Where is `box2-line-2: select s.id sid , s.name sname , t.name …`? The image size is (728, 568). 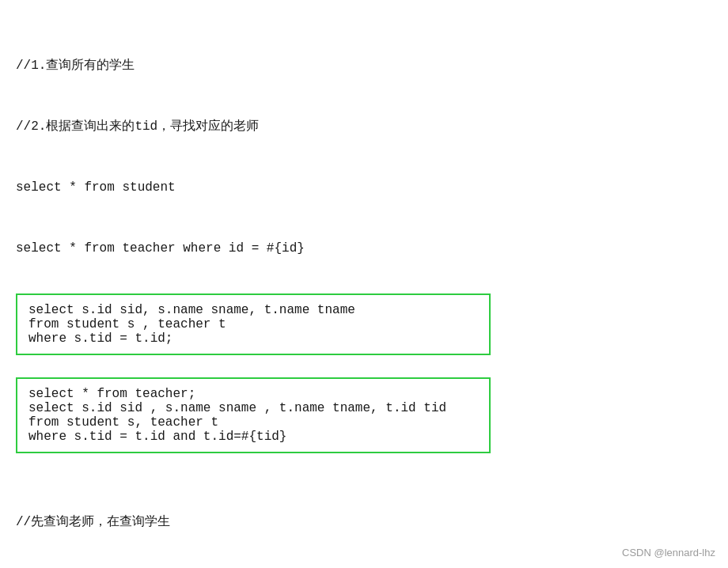 box2-line-2: select s.id sid , s.name sname , t.name … is located at coordinates (253, 408).